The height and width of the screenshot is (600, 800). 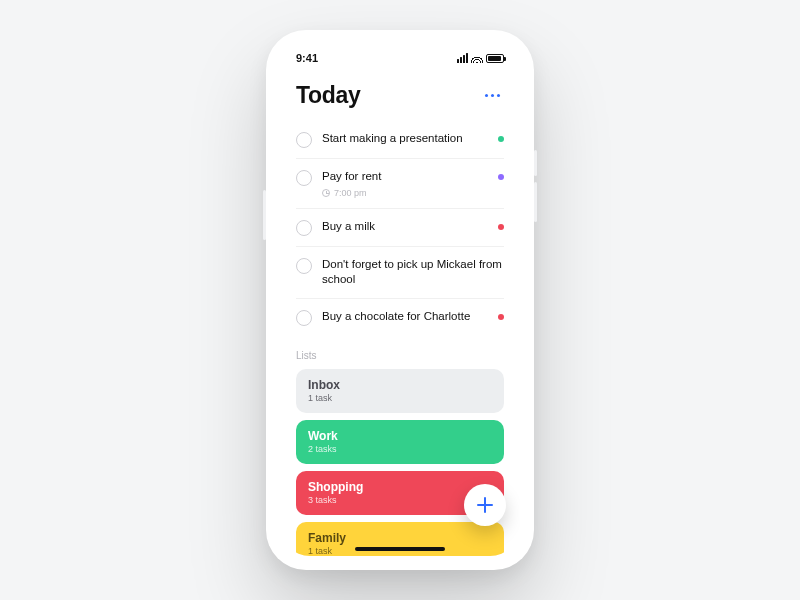 I want to click on task-list: Start making a presentationPay for rent7…, so click(x=400, y=228).